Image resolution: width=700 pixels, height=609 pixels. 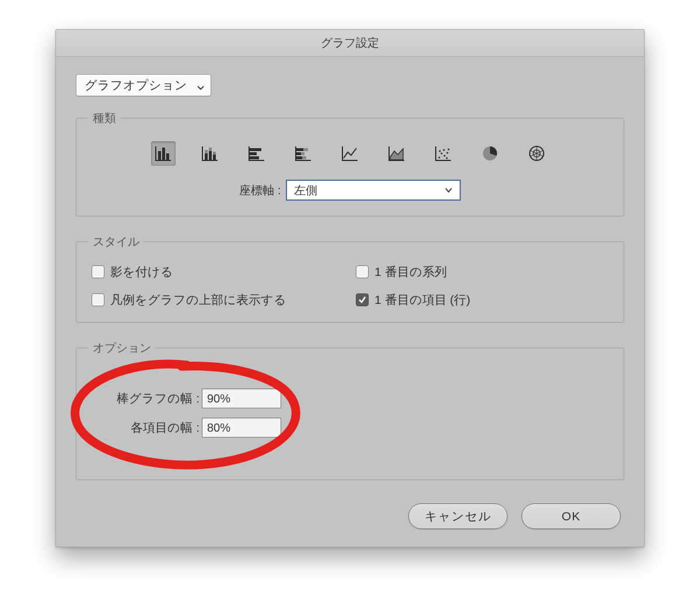 What do you see at coordinates (198, 300) in the screenshot?
I see `checkbox-label: 凡例をグラフの上部に表示する` at bounding box center [198, 300].